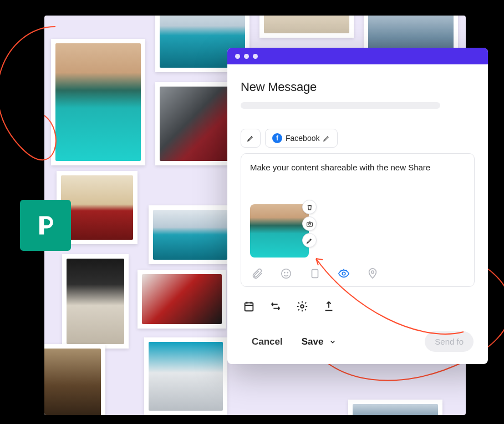 The height and width of the screenshot is (424, 504). I want to click on message-text: Make your content shareable with the new…, so click(358, 168).